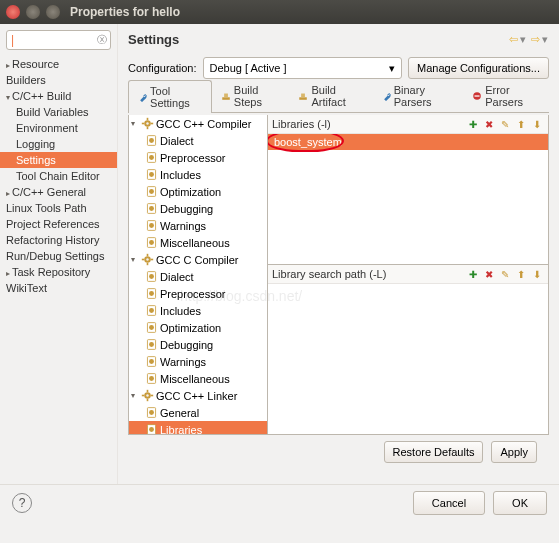 The image size is (559, 543). I want to click on tool-item-gcc-c-compiler: ▾GCC C++ Compiler, so click(198, 124).